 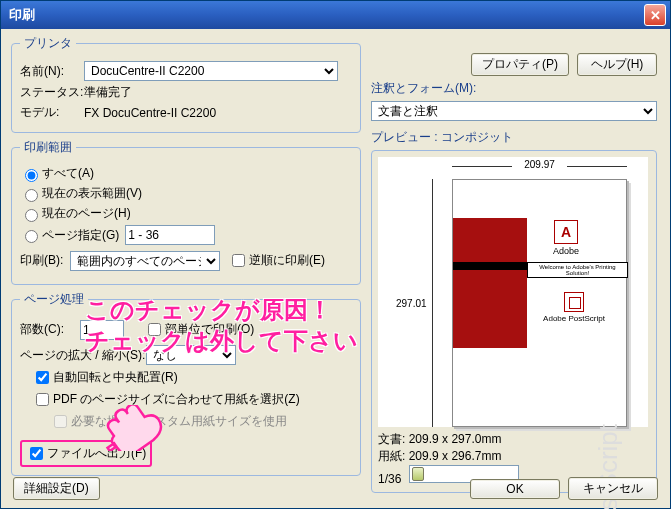 What do you see at coordinates (48, 44) in the screenshot?
I see `printer-legend: プリンタ` at bounding box center [48, 44].